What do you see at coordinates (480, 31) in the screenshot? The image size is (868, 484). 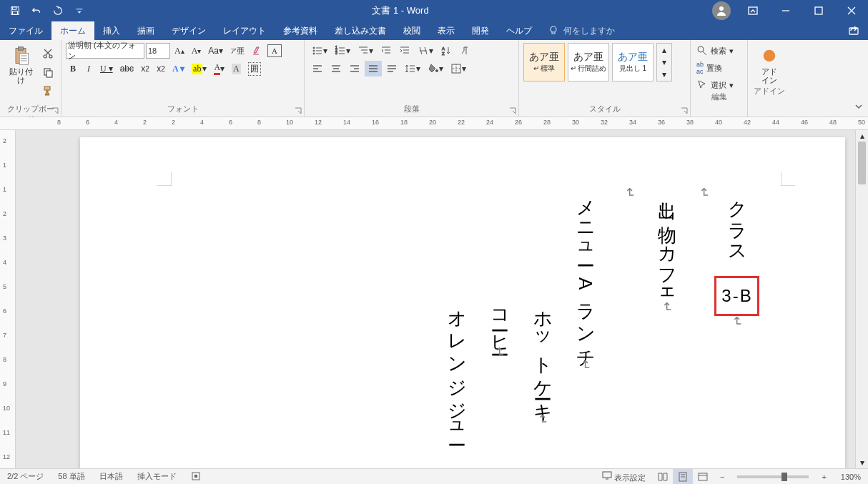 I see `tab-developer: 開発` at bounding box center [480, 31].